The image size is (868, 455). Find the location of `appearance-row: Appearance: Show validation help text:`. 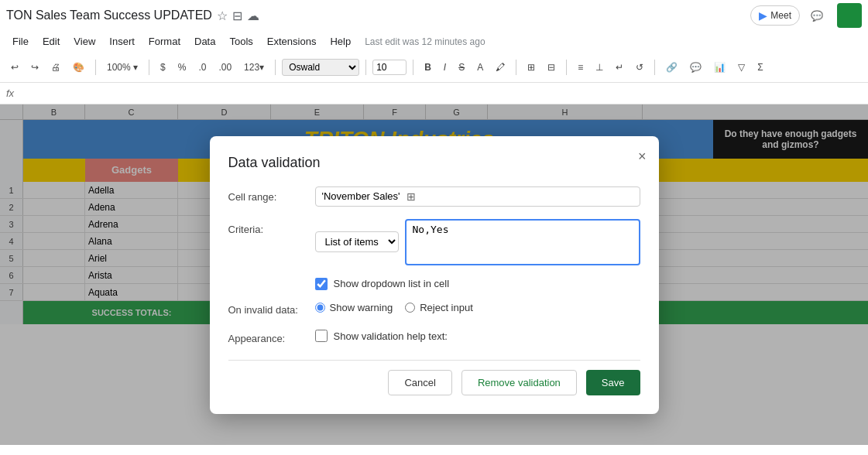

appearance-row: Appearance: Show validation help text: is located at coordinates (434, 336).